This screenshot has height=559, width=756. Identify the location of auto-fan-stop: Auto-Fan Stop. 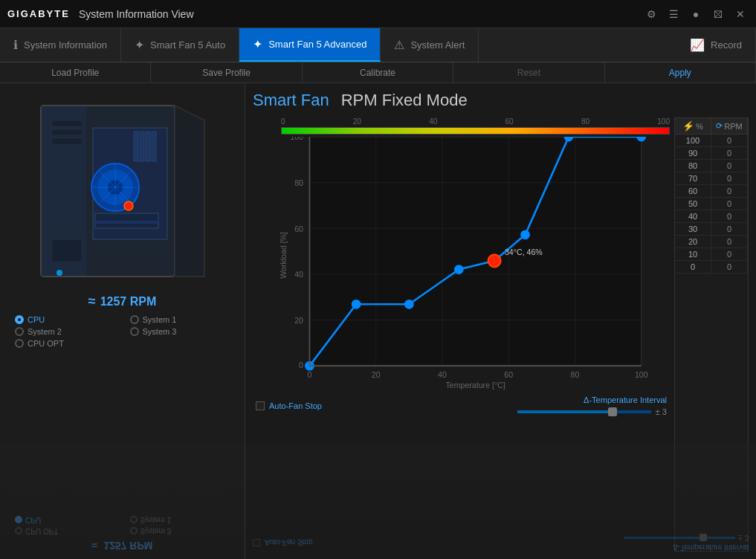
(288, 406).